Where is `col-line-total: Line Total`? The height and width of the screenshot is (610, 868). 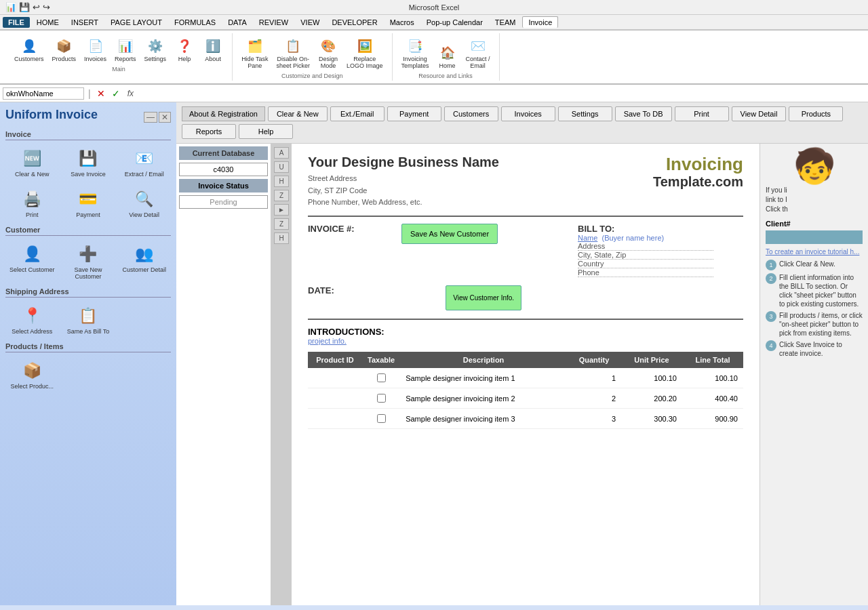
col-line-total: Line Total is located at coordinates (713, 360).